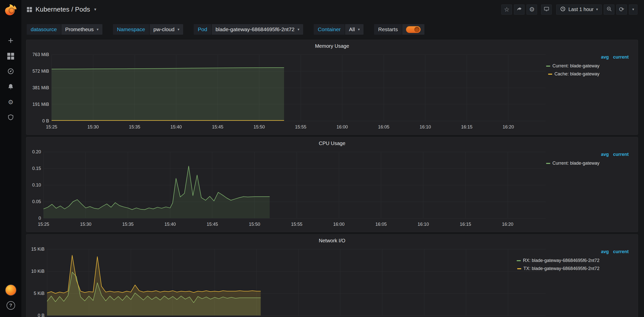 The height and width of the screenshot is (317, 644). I want to click on svg-text: 15:40, so click(176, 127).